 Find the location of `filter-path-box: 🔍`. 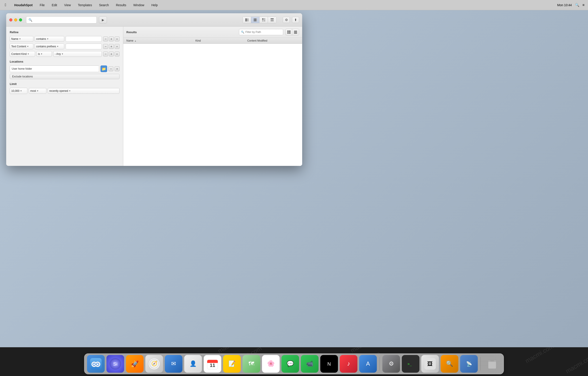

filter-path-box: 🔍 is located at coordinates (261, 32).